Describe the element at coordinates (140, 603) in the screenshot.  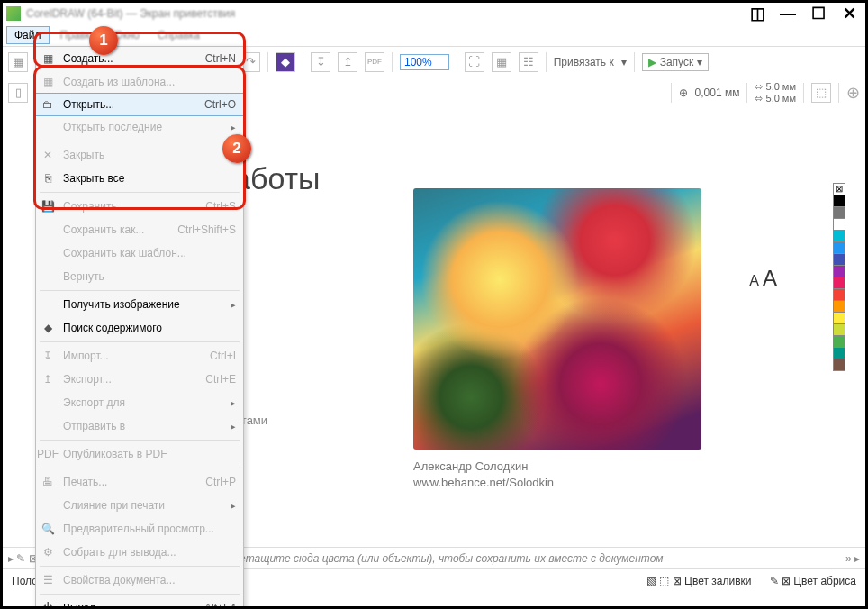
I see `menu-item: ⏻ВыходAlt+F4` at that location.